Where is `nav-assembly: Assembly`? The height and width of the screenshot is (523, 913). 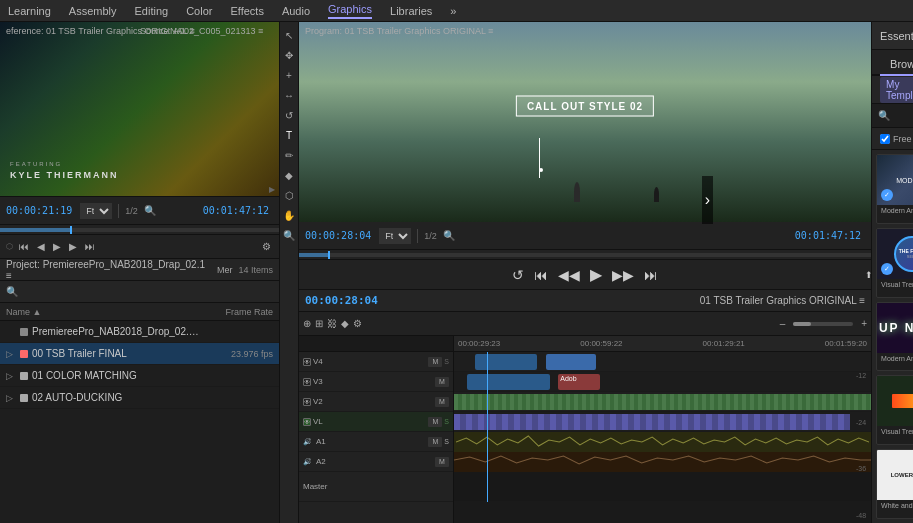
nav-assembly: Assembly is located at coordinates (93, 11).